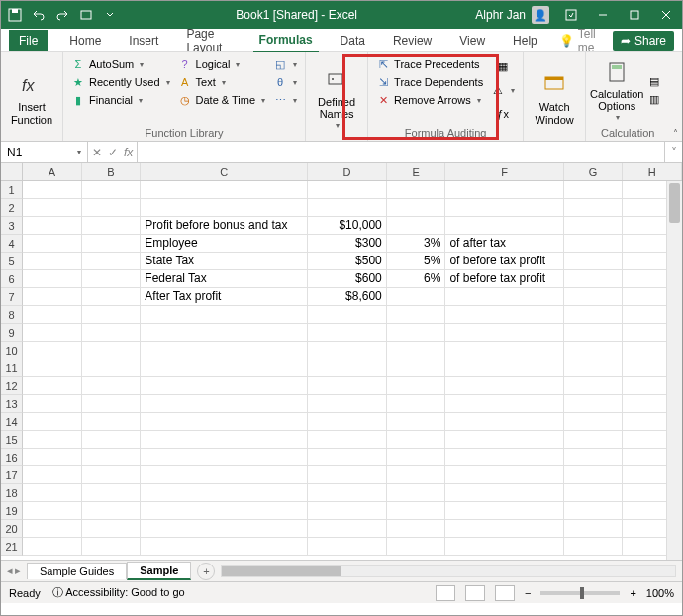  I want to click on trace-dependents-button: ⇲Trace Dependents, so click(430, 82).